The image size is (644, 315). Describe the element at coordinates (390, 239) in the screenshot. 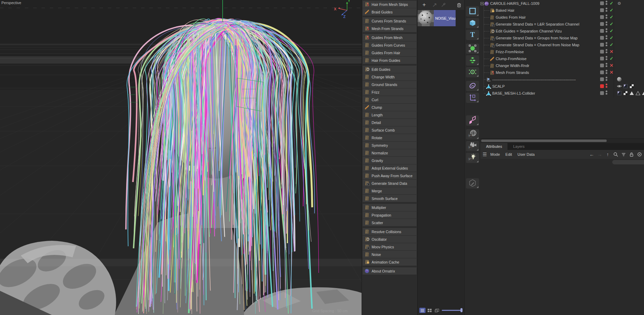

I see `menu-item-oscillator: Oscillator` at that location.